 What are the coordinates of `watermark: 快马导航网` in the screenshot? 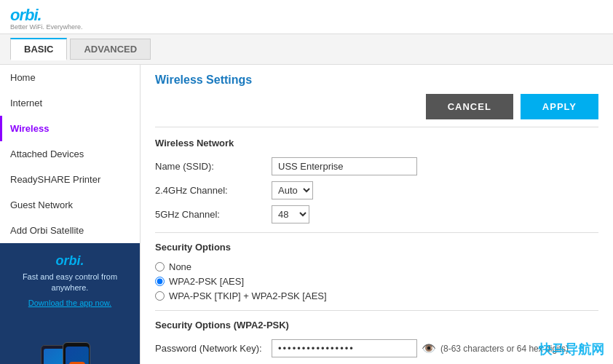 It's located at (572, 349).